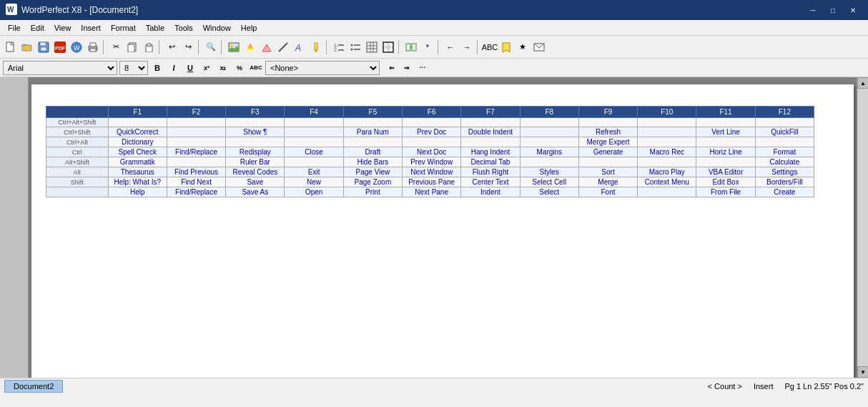  What do you see at coordinates (407, 68) in the screenshot?
I see `indent-right-button: ⇒` at bounding box center [407, 68].